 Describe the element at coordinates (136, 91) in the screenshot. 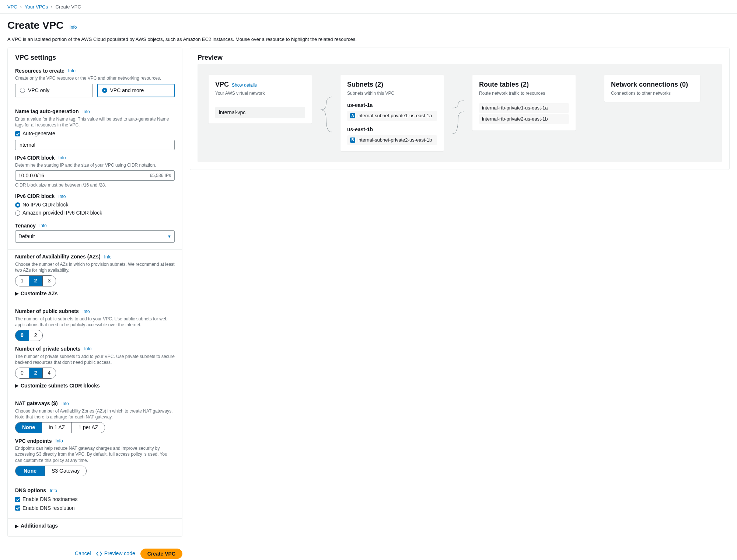

I see `resources-vpc-and-more: VPC and more` at that location.